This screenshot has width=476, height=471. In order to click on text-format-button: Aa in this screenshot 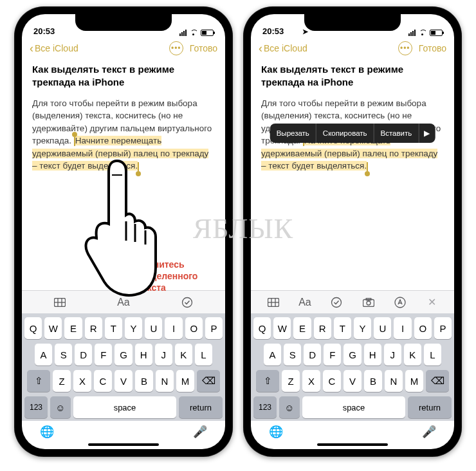, I will do `click(305, 302)`.